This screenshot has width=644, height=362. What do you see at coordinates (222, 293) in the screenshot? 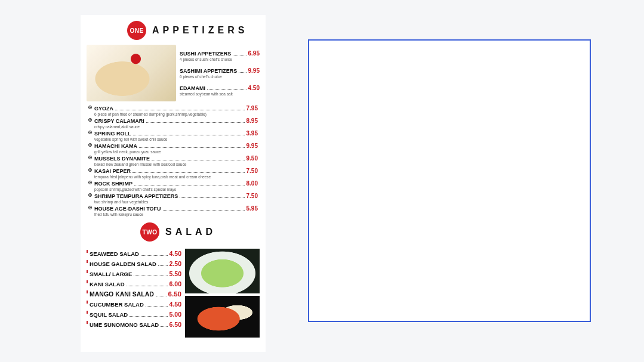
I see `salad-photos` at bounding box center [222, 293].